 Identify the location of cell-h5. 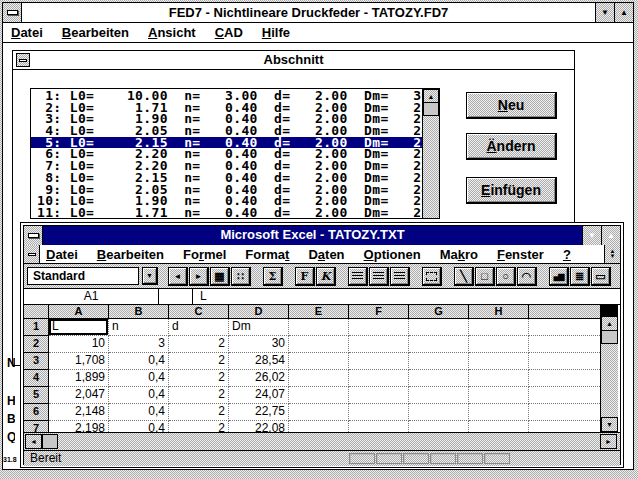
(499, 396).